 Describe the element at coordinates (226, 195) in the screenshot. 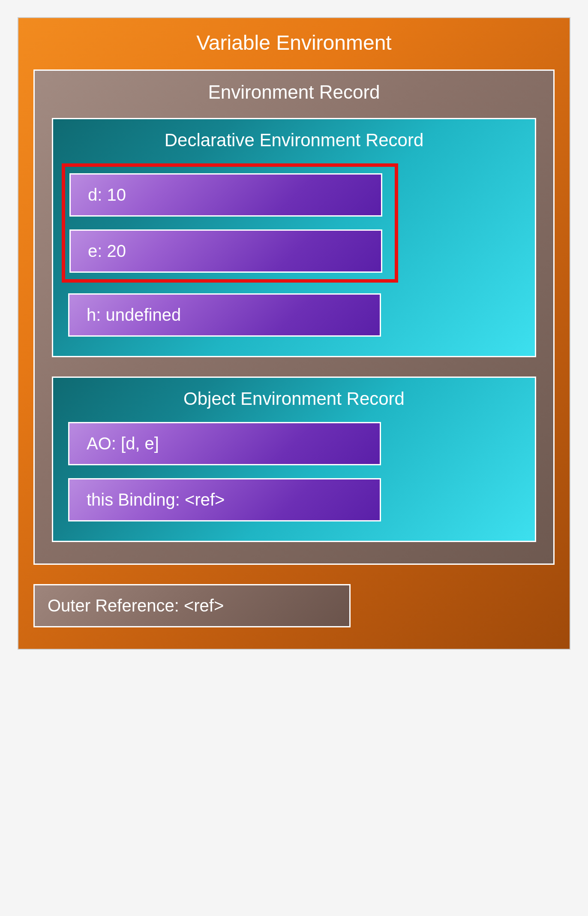

I see `binding-d: d: 10` at that location.